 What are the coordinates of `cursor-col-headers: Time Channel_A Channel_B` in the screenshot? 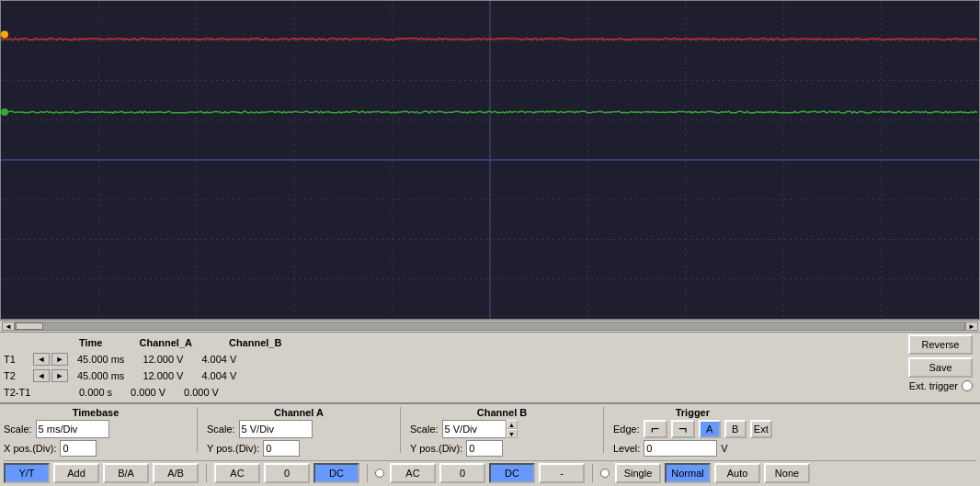 It's located at (180, 343).